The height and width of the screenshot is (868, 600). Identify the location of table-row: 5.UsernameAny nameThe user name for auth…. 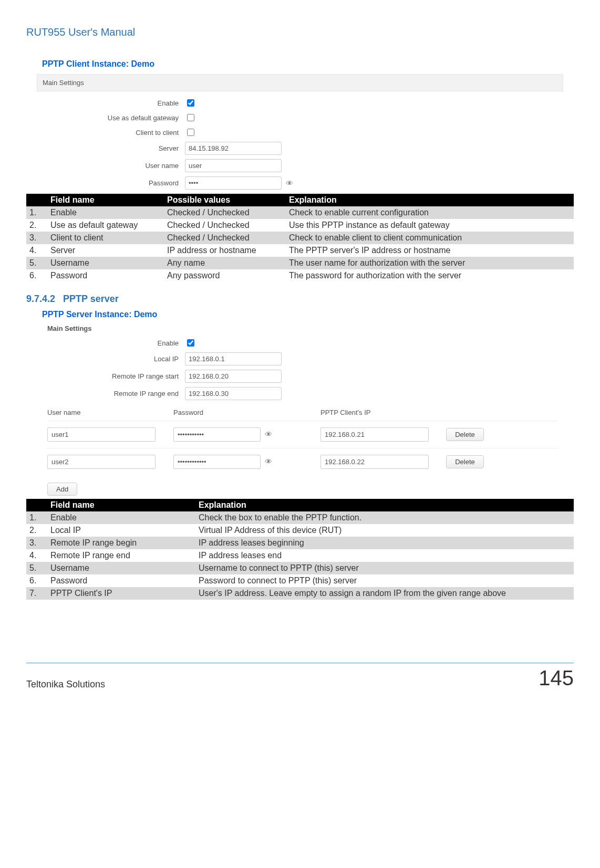
(300, 263).